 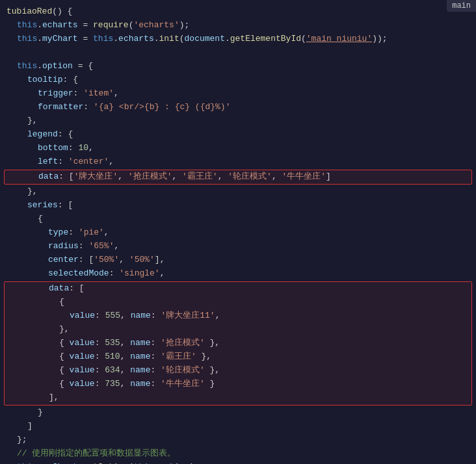 What do you see at coordinates (238, 53) in the screenshot?
I see `line-empty` at bounding box center [238, 53].